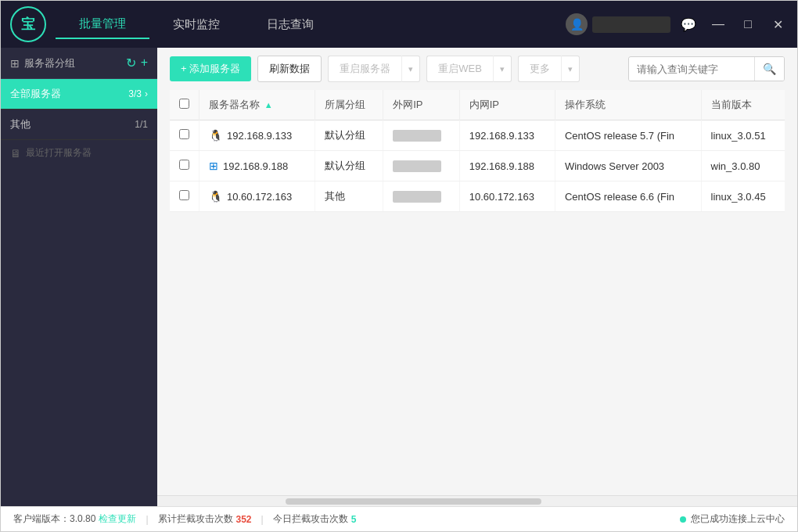 The height and width of the screenshot is (532, 798). Describe the element at coordinates (79, 94) in the screenshot. I see `sidebar-item-all-servers: 全部服务器 3/3 ›` at that location.